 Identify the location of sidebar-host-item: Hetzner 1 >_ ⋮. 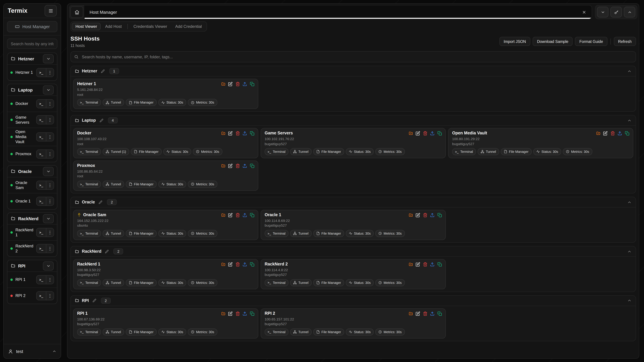
(32, 72).